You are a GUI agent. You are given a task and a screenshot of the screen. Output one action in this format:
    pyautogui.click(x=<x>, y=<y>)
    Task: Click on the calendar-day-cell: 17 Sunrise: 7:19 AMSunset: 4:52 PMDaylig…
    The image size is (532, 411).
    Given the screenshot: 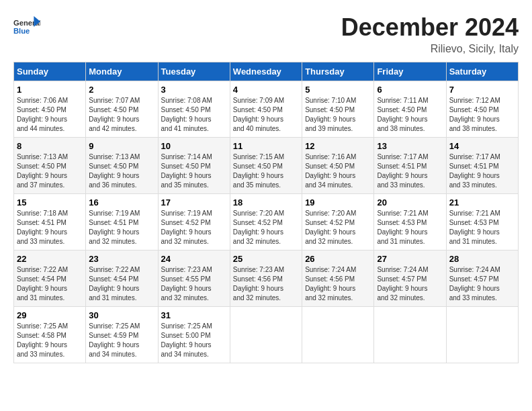 What is the action you would take?
    pyautogui.click(x=193, y=222)
    